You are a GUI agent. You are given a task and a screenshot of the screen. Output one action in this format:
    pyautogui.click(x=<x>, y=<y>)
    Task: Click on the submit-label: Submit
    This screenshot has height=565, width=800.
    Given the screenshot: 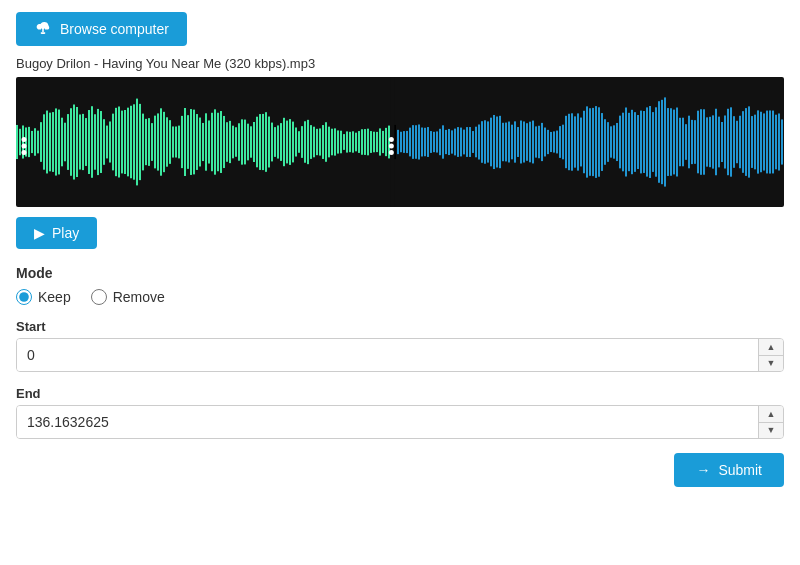 What is the action you would take?
    pyautogui.click(x=740, y=470)
    